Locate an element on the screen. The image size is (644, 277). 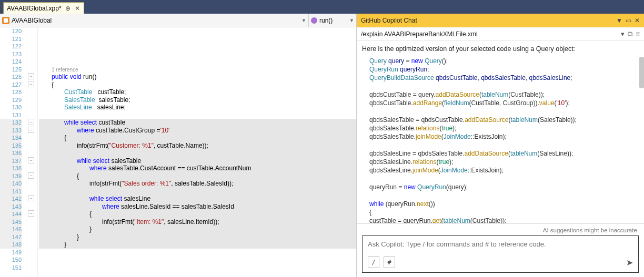
copilot-code-line: custTable = queryRun.get(tableNum(CustTa… is located at coordinates (504, 220).